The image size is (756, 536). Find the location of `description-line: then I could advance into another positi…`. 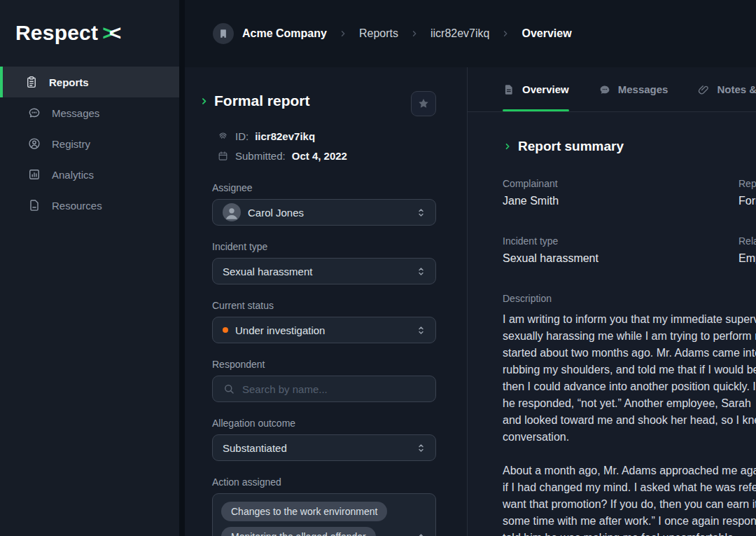

description-line: then I could advance into another positi… is located at coordinates (629, 387).